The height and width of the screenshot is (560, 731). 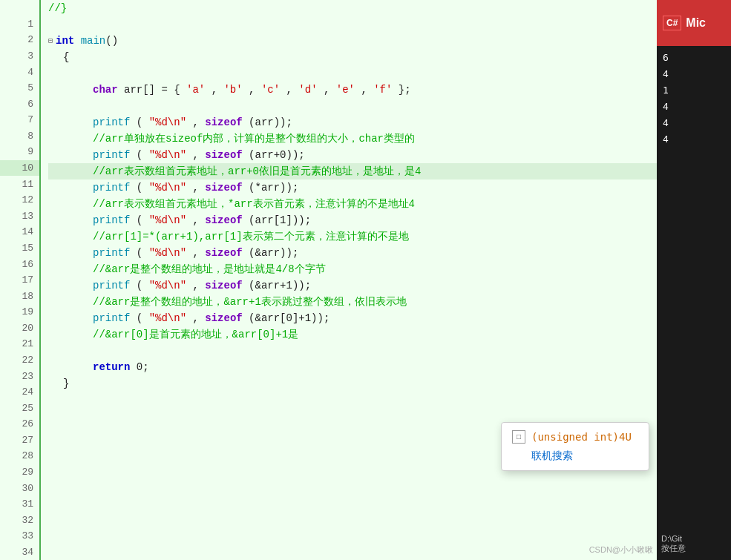 What do you see at coordinates (694, 23) in the screenshot?
I see `terminal-header: C# Mic` at bounding box center [694, 23].